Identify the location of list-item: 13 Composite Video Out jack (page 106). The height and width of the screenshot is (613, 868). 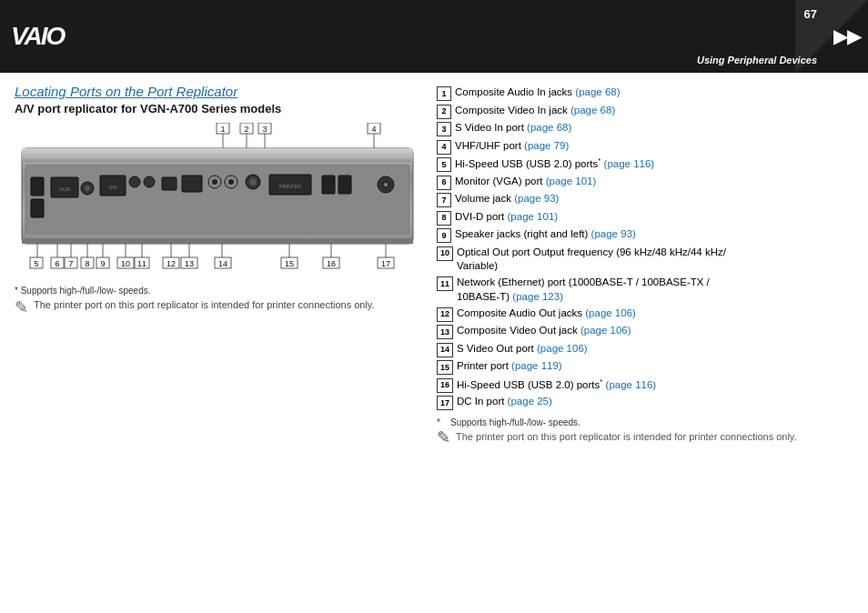
(645, 331).